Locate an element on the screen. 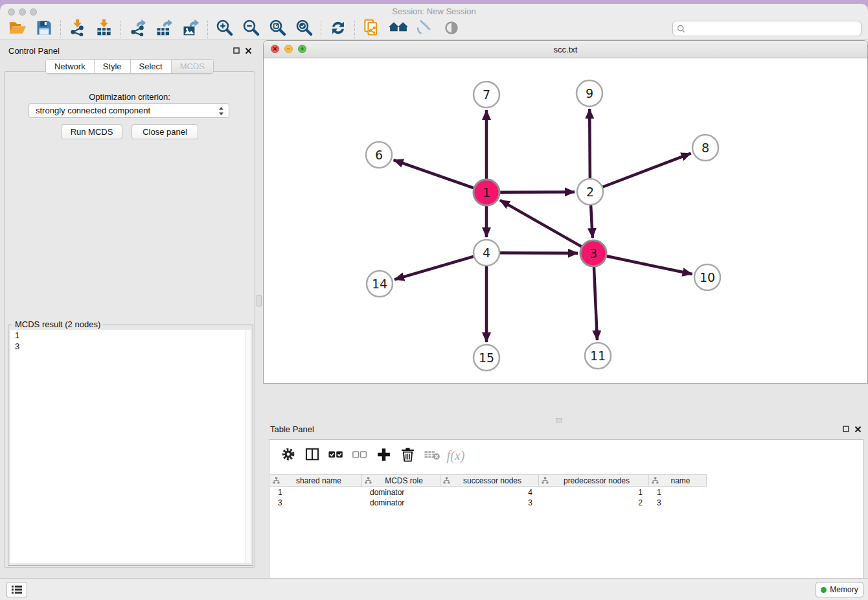  unselect-all-checkboxes-button is located at coordinates (360, 456).